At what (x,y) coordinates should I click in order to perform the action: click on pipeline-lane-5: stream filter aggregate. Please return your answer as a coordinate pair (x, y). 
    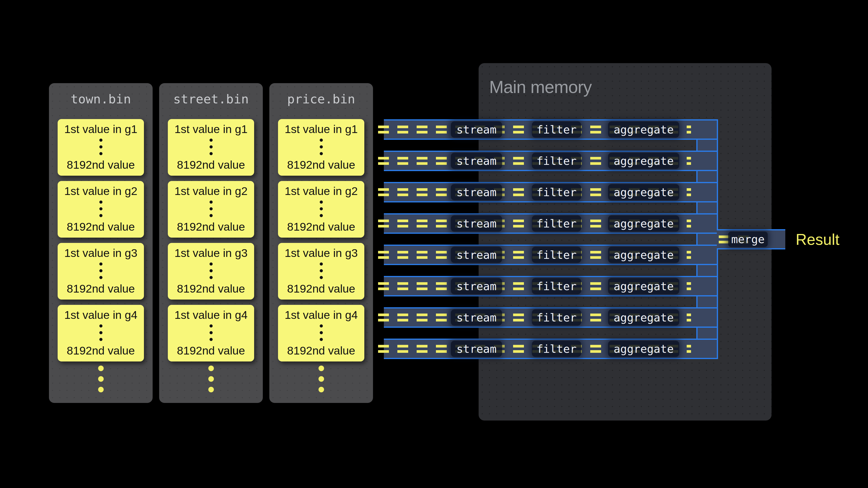
    Looking at the image, I should click on (550, 255).